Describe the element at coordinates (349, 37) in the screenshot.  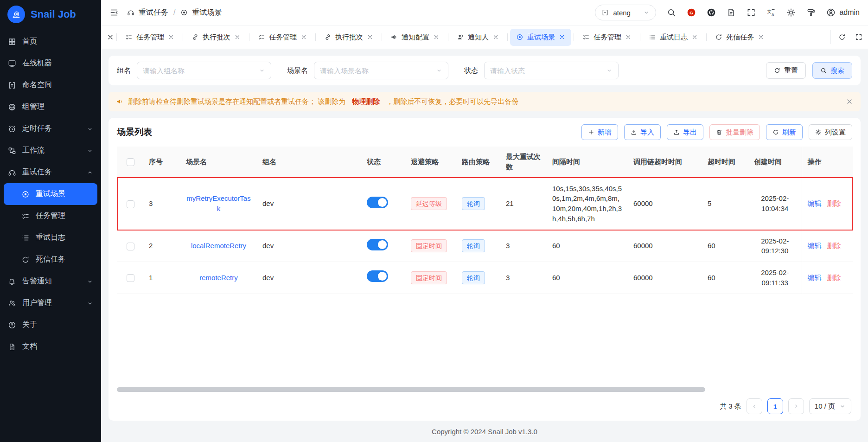
I see `tab-exec-batch-2: 执行批次` at that location.